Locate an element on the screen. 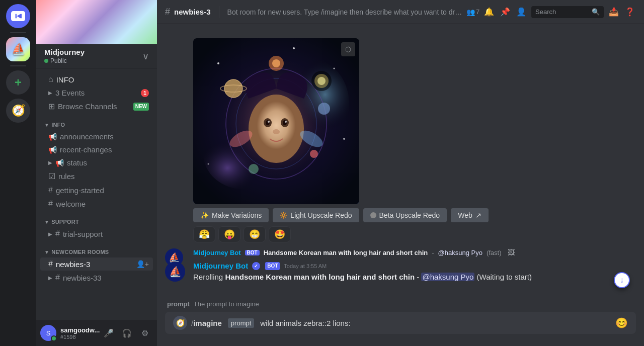 This screenshot has width=644, height=346. reroll-message: ⛵ Midjourney Bot BOT Today at 3:55 AM Re… is located at coordinates (400, 272).